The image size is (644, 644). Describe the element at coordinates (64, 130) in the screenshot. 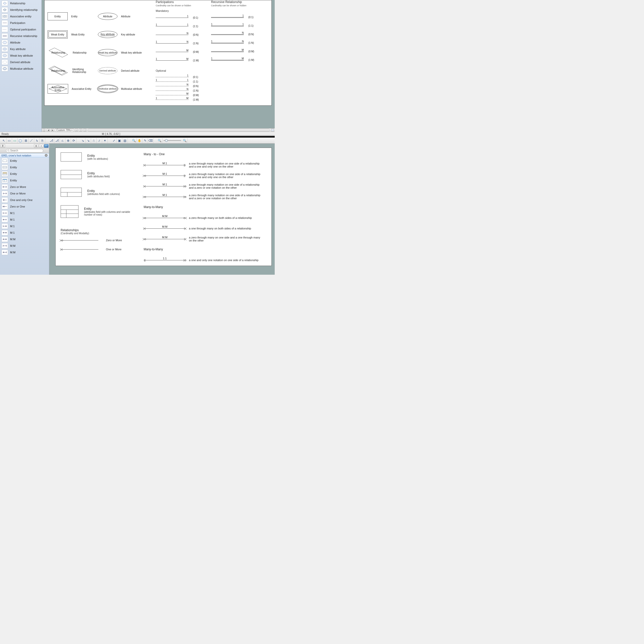

I see `zoom-combo: Custom 79%▾` at that location.